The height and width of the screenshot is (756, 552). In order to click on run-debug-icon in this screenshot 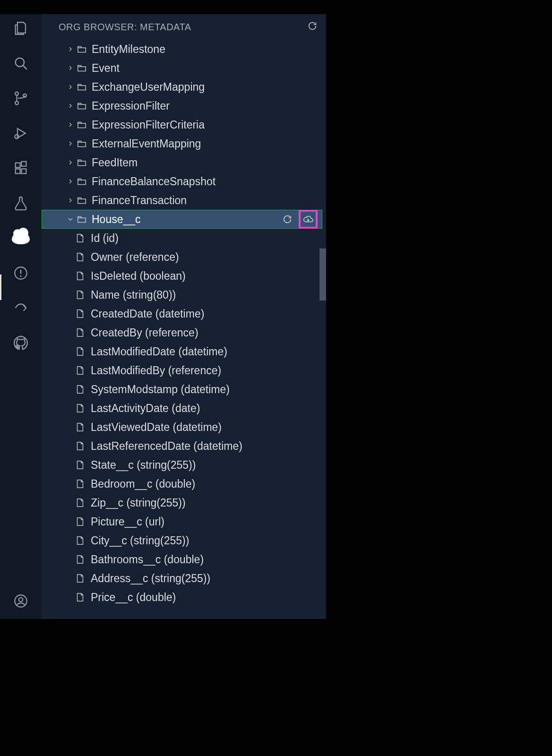, I will do `click(21, 133)`.